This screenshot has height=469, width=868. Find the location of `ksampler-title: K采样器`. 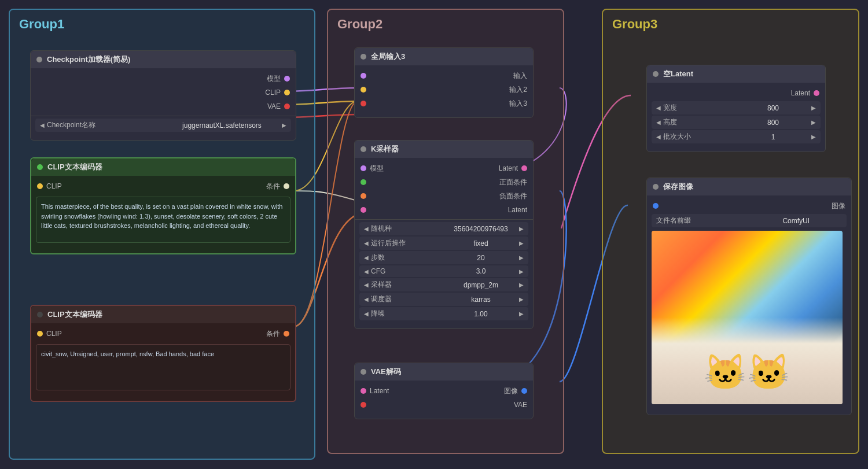

ksampler-title: K采样器 is located at coordinates (385, 149).